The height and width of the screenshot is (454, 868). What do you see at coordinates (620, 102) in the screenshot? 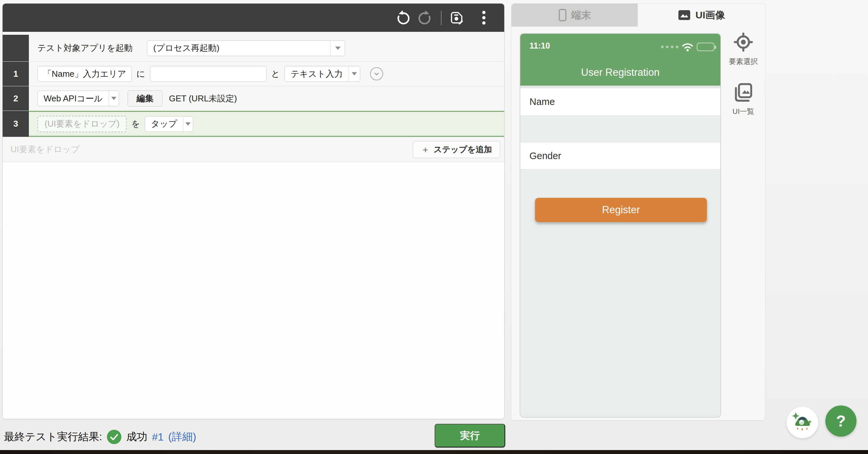
I see `phone-field-name: Name` at bounding box center [620, 102].